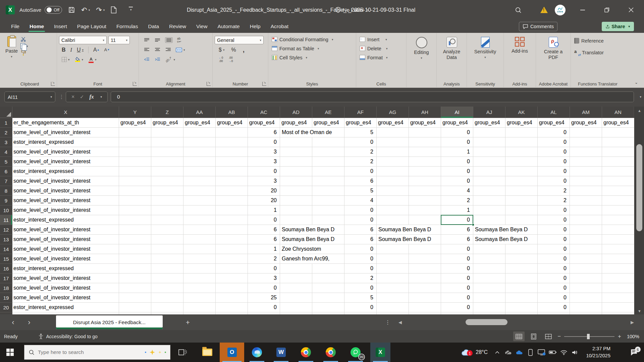 The image size is (644, 362). I want to click on cell-AF18: 0, so click(361, 288).